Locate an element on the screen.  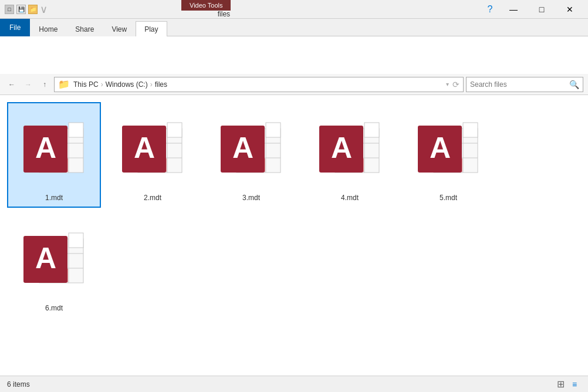
ribbon-content is located at coordinates (294, 55).